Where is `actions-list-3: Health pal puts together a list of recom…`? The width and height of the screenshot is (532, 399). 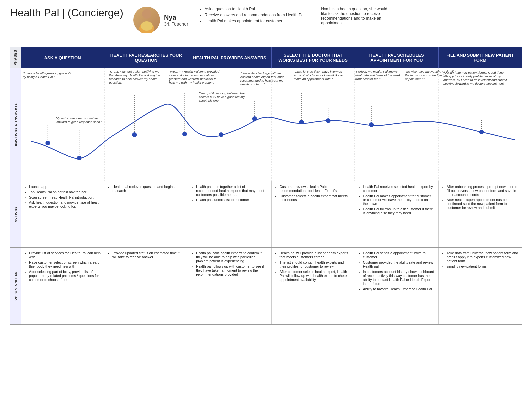 actions-list-3: Health pal puts together a list of recom… is located at coordinates (229, 193).